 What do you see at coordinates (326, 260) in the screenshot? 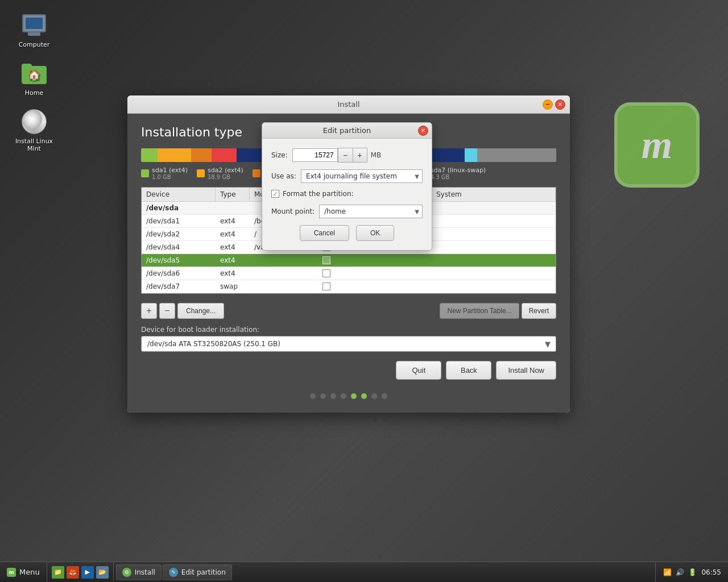
I see `checkbox-sda5` at bounding box center [326, 260].